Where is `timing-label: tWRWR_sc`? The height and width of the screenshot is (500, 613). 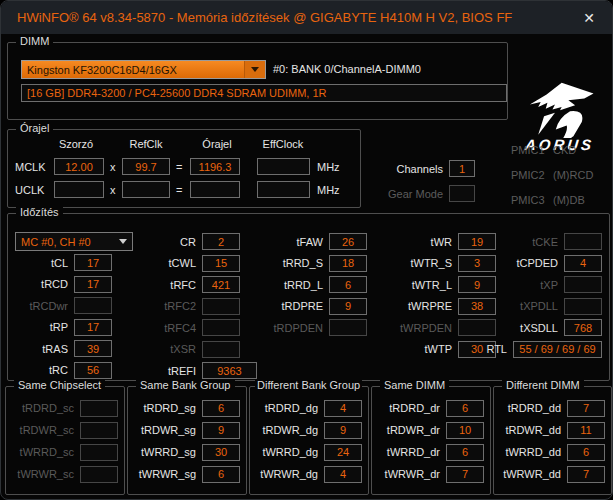 timing-label: tWRWR_sc is located at coordinates (46, 474).